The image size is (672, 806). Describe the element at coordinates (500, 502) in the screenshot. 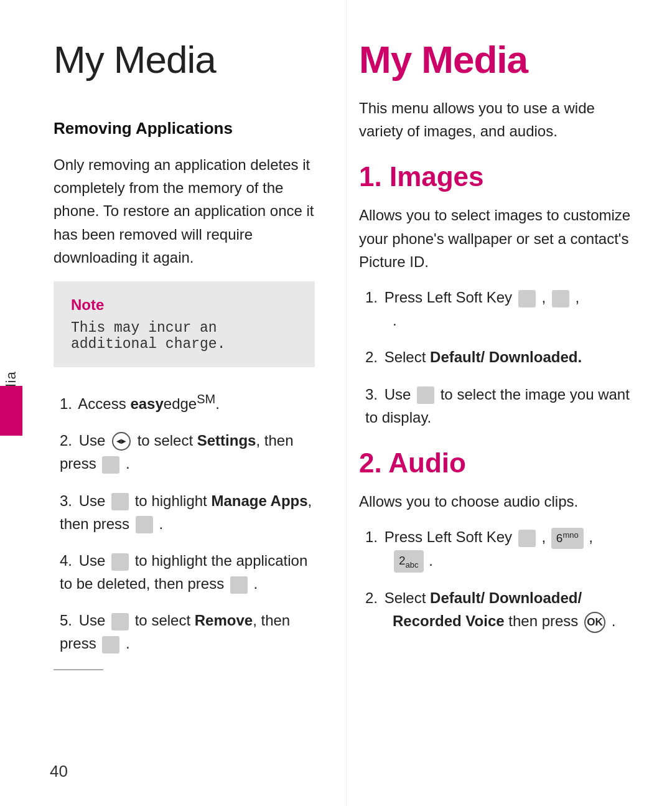

I see `audio-description: Allows you to choose audio clips.` at that location.